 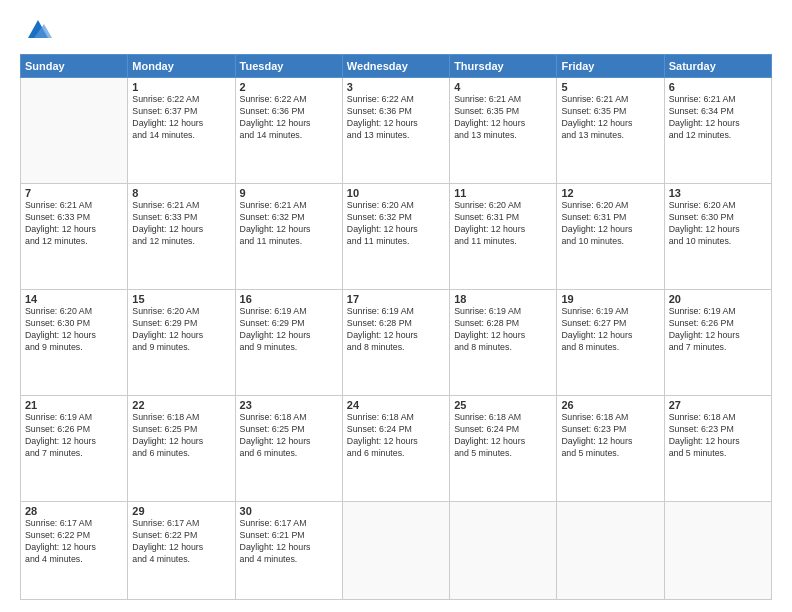 I want to click on day-cell: 27Sunrise: 6:18 AM Sunset: 6:23 PM Dayli…, so click(x=718, y=449).